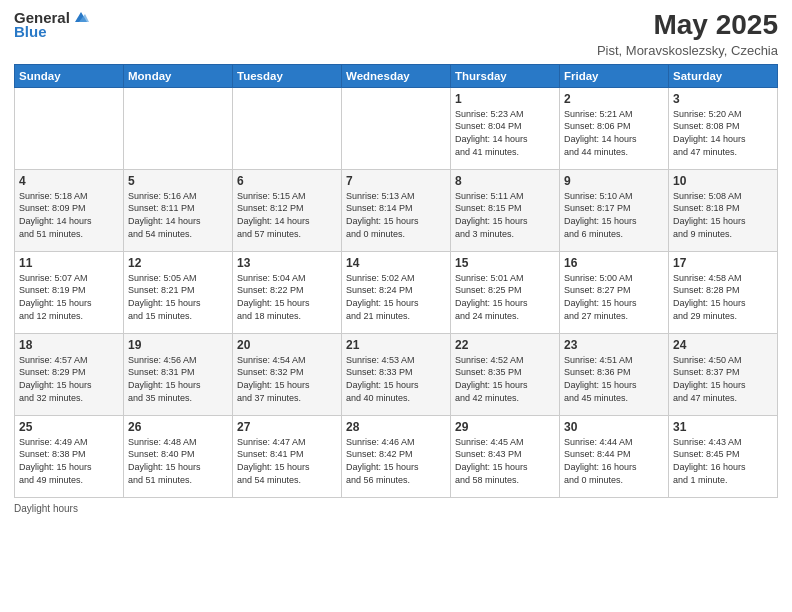  What do you see at coordinates (614, 99) in the screenshot?
I see `day-number: 2` at bounding box center [614, 99].